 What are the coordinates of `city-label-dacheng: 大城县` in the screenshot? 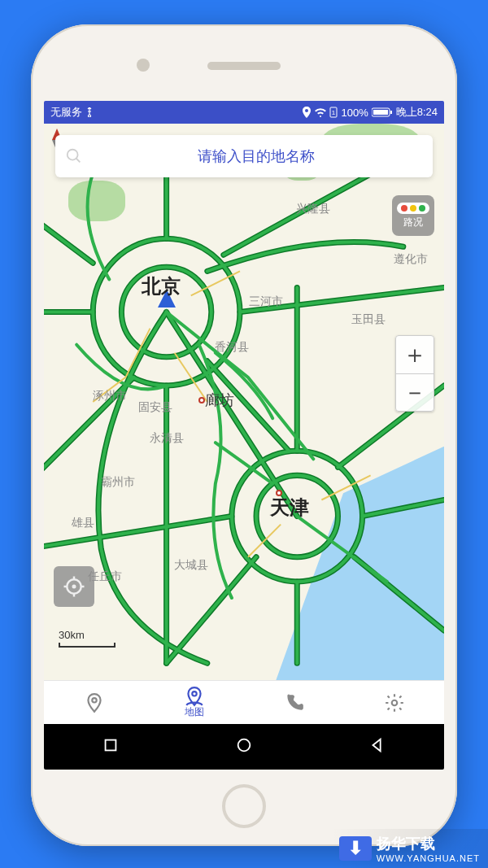 It's located at (191, 565).